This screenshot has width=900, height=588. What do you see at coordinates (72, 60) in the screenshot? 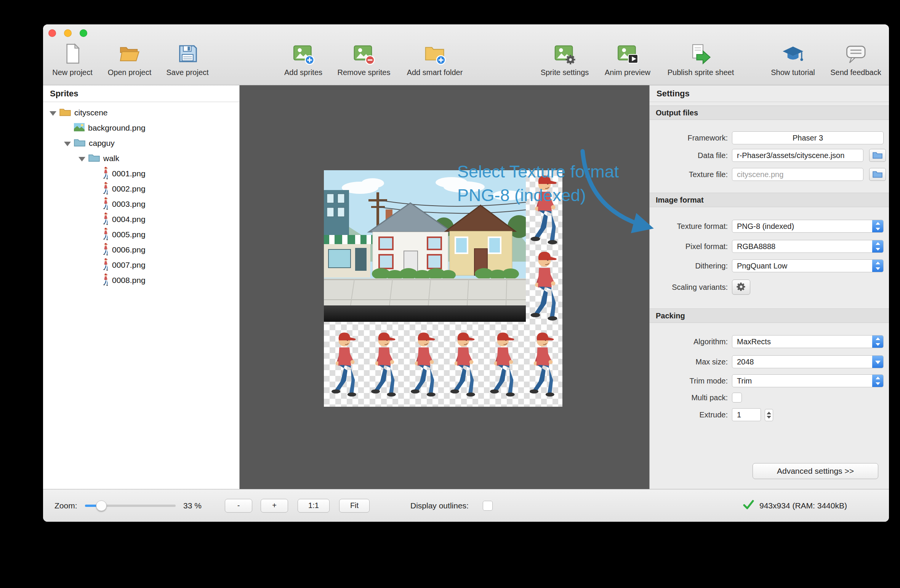
I see `new-project-button: New project` at bounding box center [72, 60].